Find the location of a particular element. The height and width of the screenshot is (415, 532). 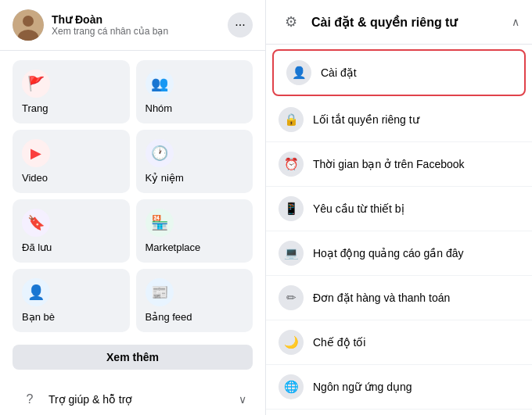

marketplace-icon: 🏪 is located at coordinates (160, 223).